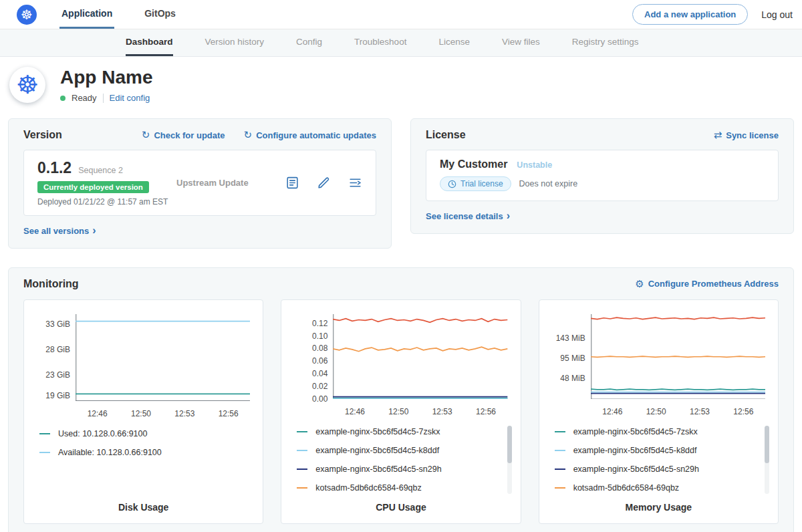 This screenshot has height=532, width=802. I want to click on y-axis-label: 28 GiB, so click(52, 350).